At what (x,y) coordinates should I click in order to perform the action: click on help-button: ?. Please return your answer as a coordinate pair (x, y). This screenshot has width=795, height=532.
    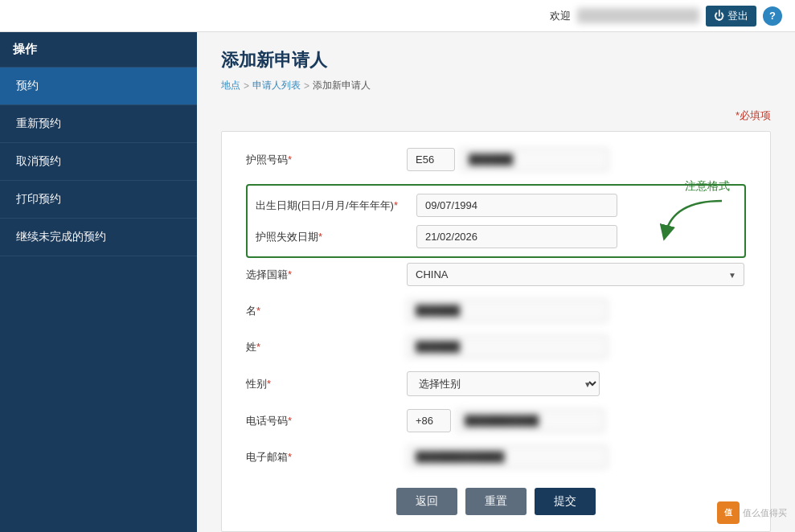
    Looking at the image, I should click on (772, 16).